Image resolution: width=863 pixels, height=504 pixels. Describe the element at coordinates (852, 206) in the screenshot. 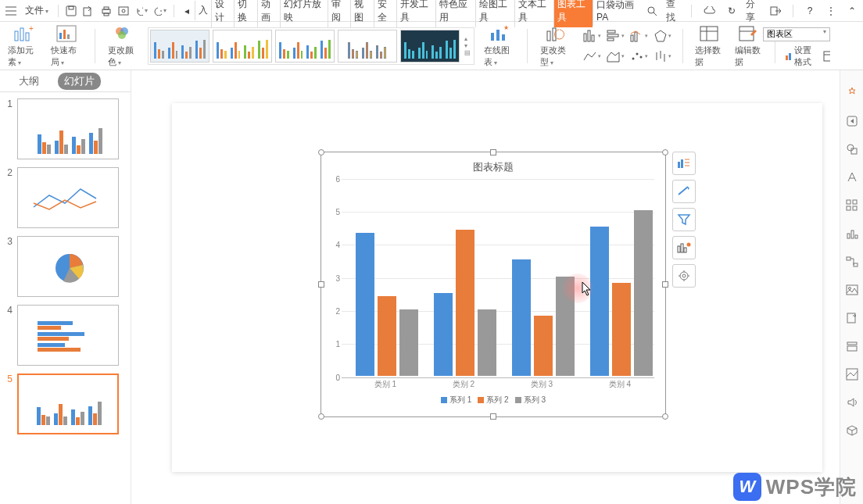

I see `right-tool-grid` at that location.